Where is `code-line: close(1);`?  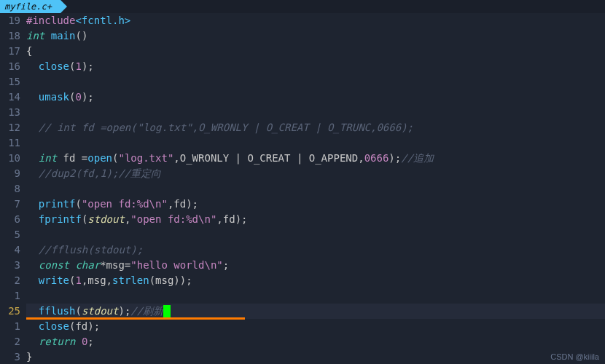
code-line: close(1); is located at coordinates (316, 67).